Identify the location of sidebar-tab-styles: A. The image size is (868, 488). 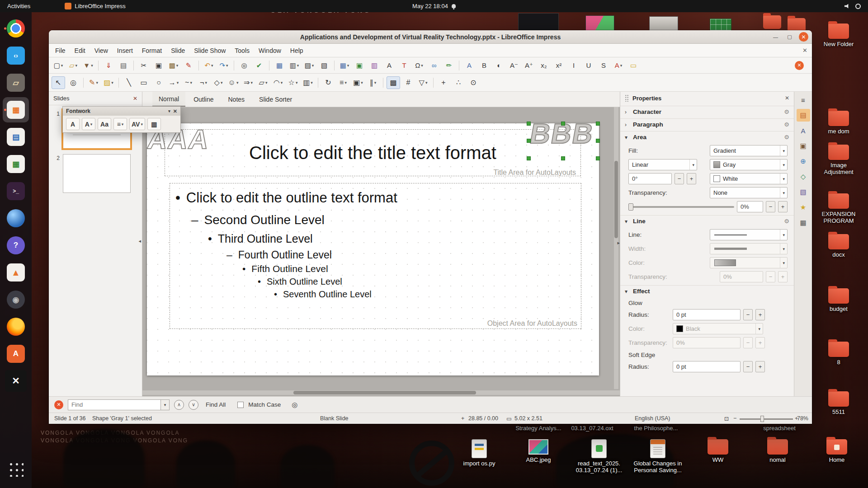
(803, 131).